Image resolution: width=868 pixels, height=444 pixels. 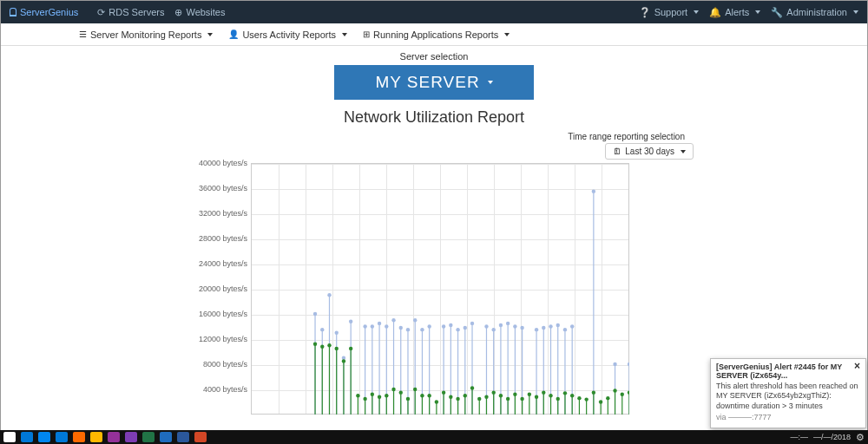 I want to click on gear-icon: ⚙, so click(x=860, y=437).